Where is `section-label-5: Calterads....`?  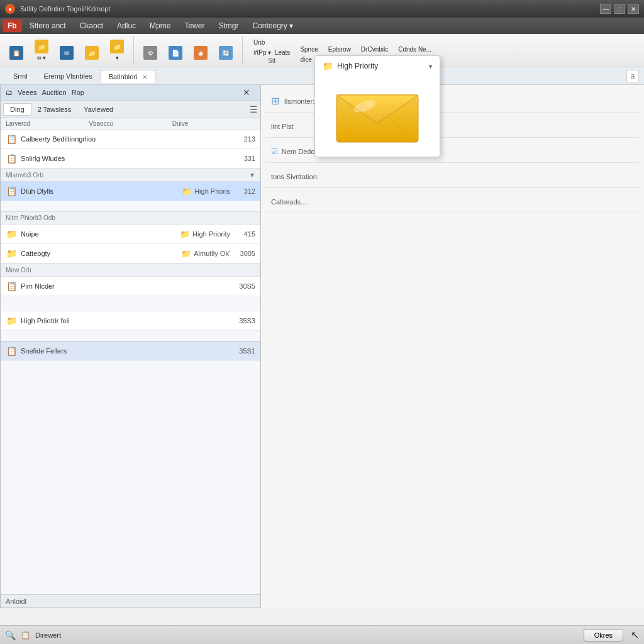 section-label-5: Calterads.... is located at coordinates (289, 202).